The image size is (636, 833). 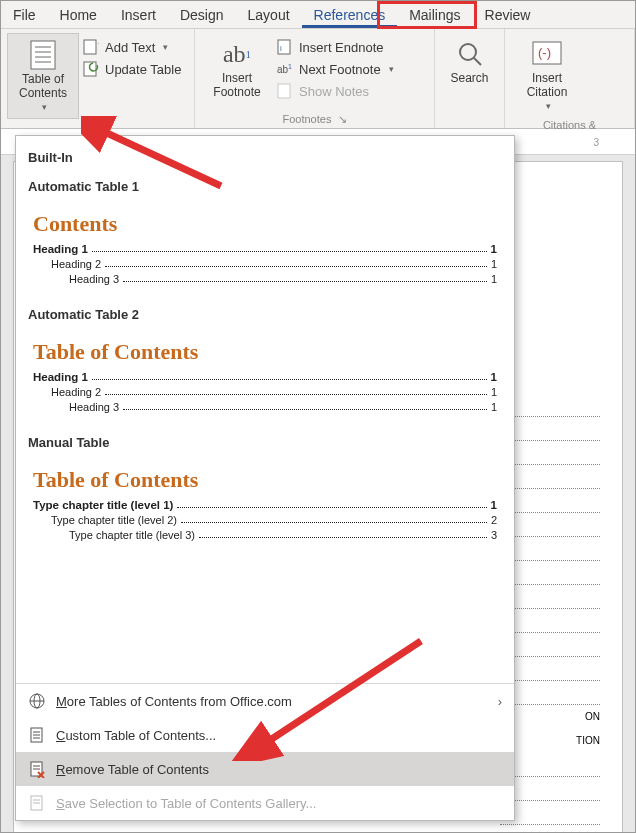 What do you see at coordinates (314, 118) in the screenshot?
I see `footnotes-group-label: Footnotes ↘` at bounding box center [314, 118].